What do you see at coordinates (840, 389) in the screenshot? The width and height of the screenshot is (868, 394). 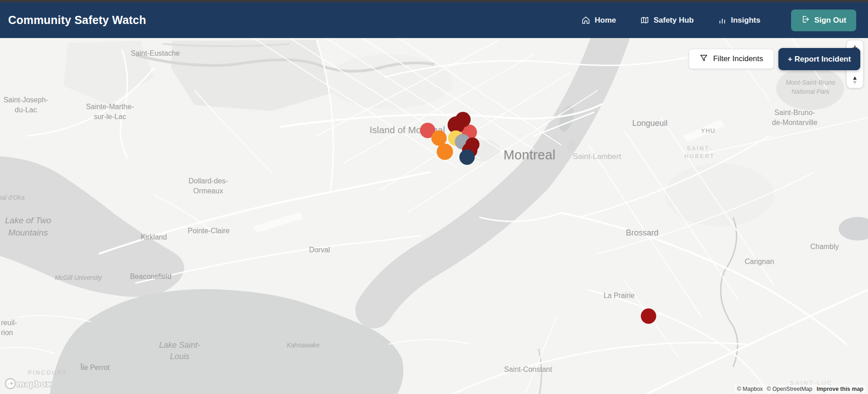 I see `improve-map-link: Improve this map` at bounding box center [840, 389].